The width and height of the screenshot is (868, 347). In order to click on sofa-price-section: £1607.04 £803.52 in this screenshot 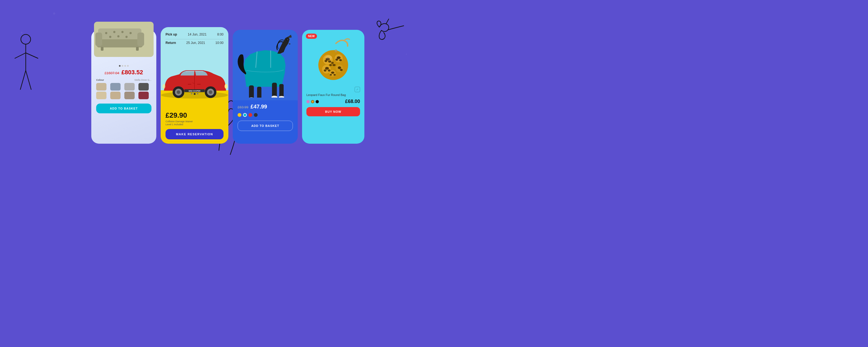, I will do `click(124, 72)`.